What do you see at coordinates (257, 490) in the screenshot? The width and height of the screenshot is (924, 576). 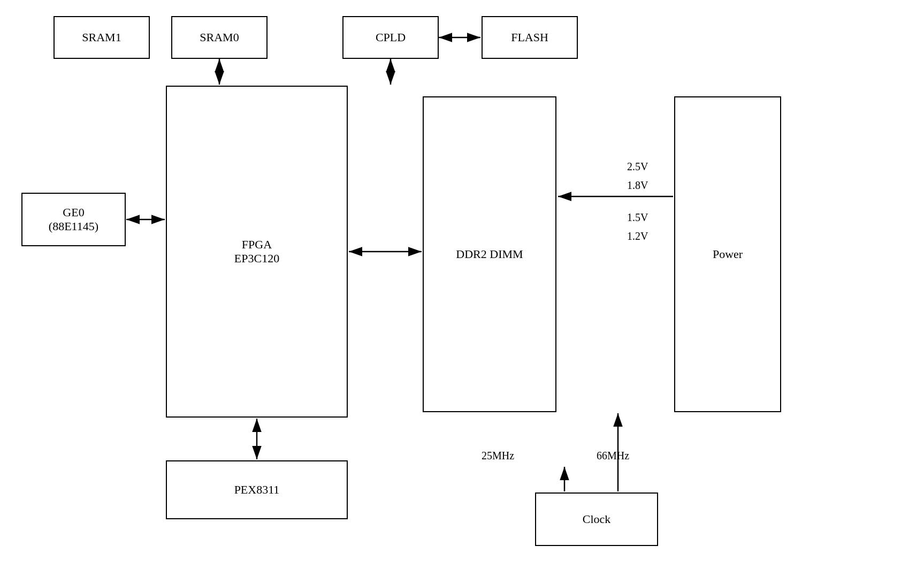 I see `pex-block: PEX8311` at bounding box center [257, 490].